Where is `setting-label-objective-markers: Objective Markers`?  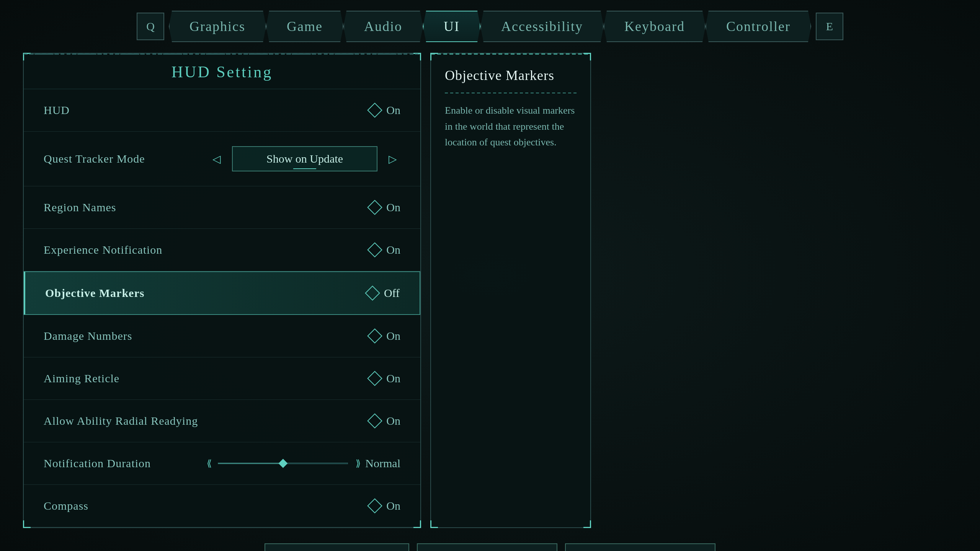 setting-label-objective-markers: Objective Markers is located at coordinates (95, 293).